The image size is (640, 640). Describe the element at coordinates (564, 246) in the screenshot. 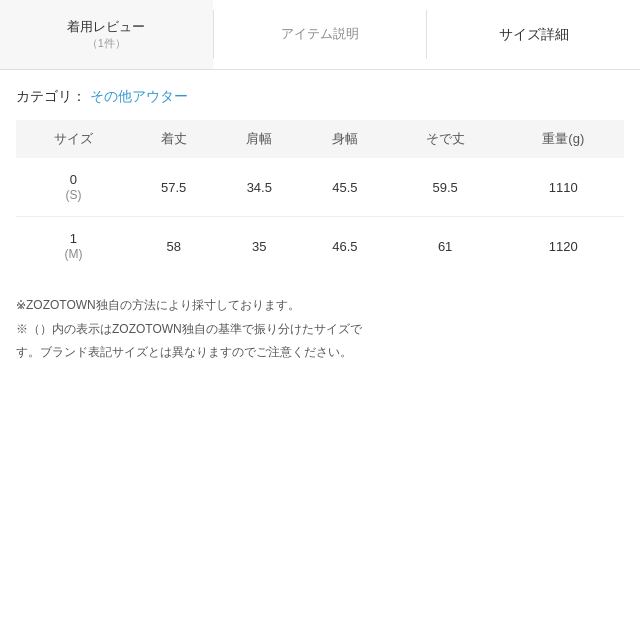

I see `cell-weight-1: 1120` at that location.